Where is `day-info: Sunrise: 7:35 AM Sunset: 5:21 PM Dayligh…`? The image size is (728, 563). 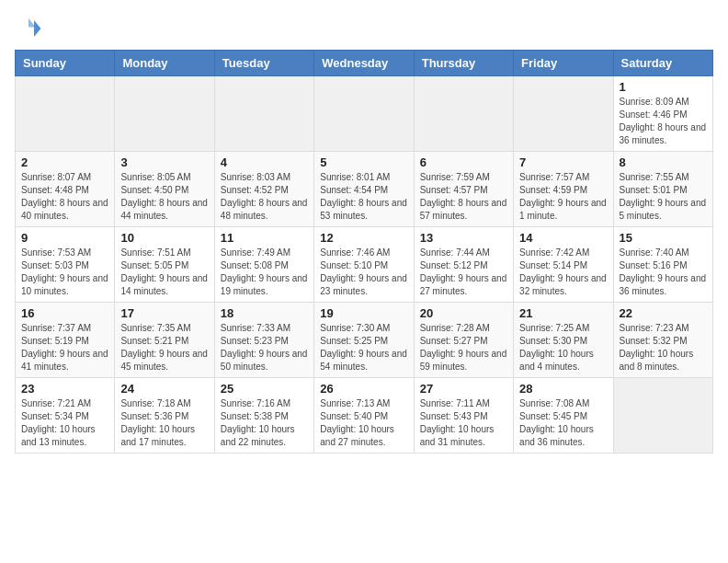 day-info: Sunrise: 7:35 AM Sunset: 5:21 PM Dayligh… is located at coordinates (164, 348).